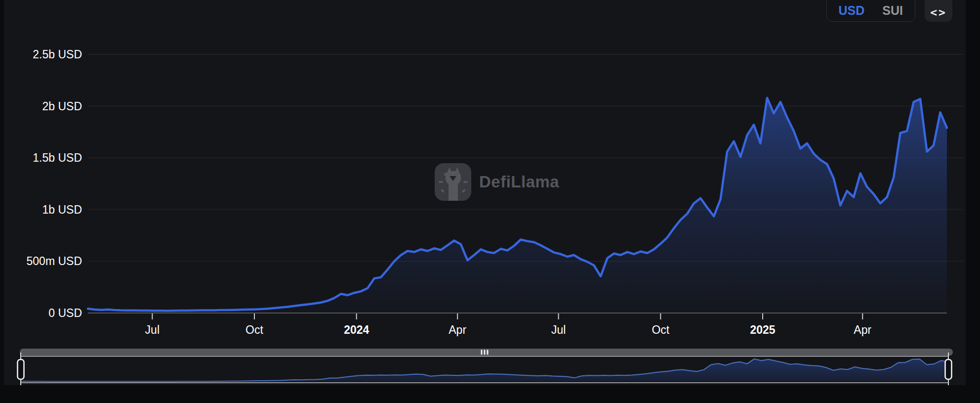 The height and width of the screenshot is (403, 980). I want to click on y-axis-label: 500m USD, so click(54, 261).